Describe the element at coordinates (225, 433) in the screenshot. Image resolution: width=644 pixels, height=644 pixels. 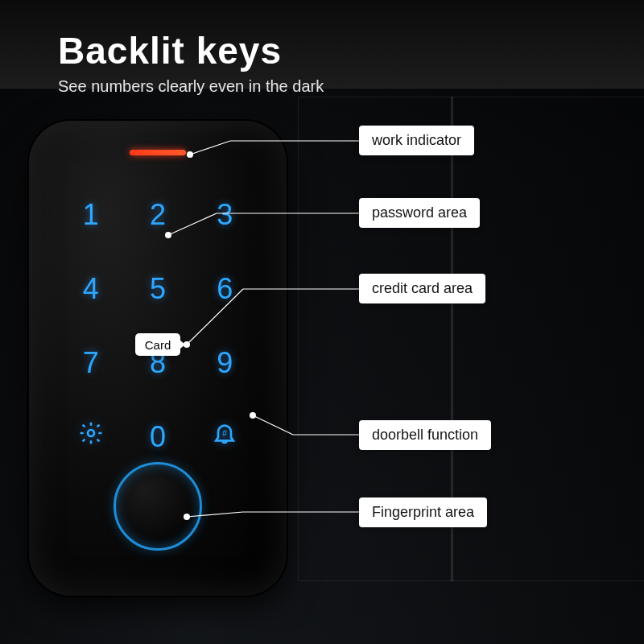
I see `bell-icon: #` at that location.